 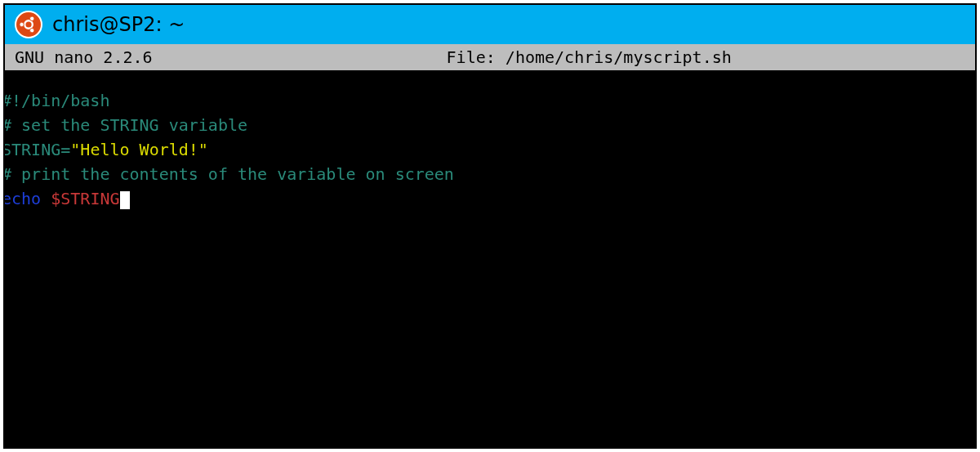 What do you see at coordinates (489, 150) in the screenshot?
I see `code-line: STRING="Hello World!"` at bounding box center [489, 150].